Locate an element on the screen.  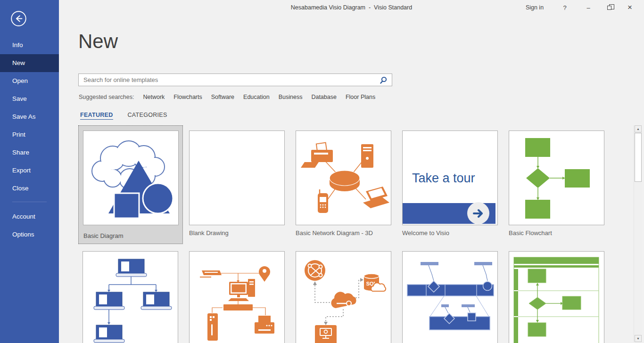
tour-arrow-circle is located at coordinates (478, 213).